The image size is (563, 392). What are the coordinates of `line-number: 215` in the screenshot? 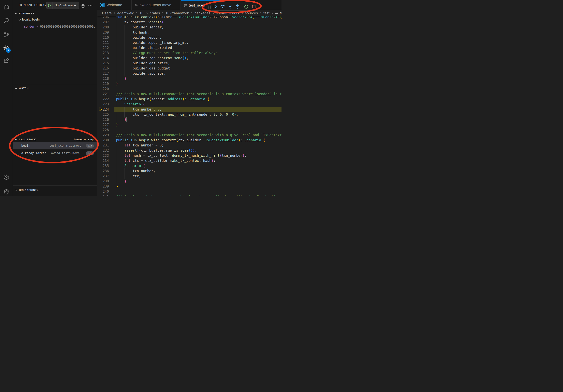 It's located at (103, 63).